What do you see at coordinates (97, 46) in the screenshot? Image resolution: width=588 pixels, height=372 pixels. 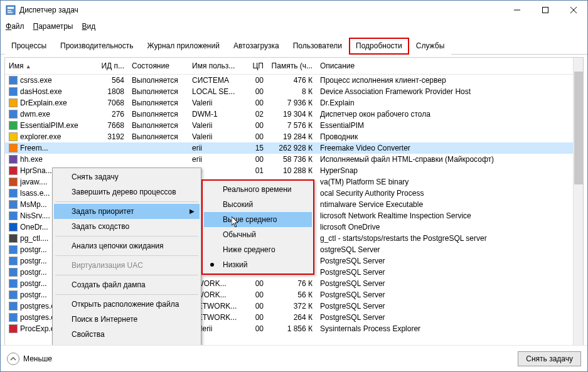 I see `tab-performance: Производительность` at bounding box center [97, 46].